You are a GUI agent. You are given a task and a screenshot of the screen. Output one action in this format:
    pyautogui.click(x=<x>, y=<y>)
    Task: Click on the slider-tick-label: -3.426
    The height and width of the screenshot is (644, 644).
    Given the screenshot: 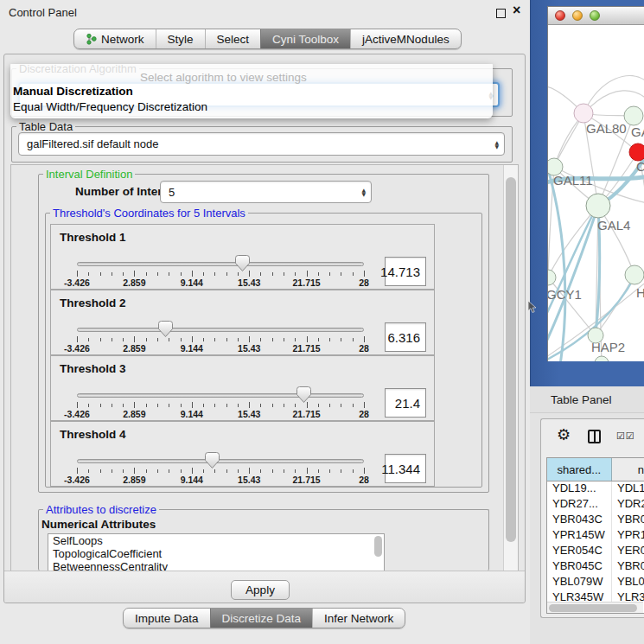 What is the action you would take?
    pyautogui.click(x=77, y=348)
    